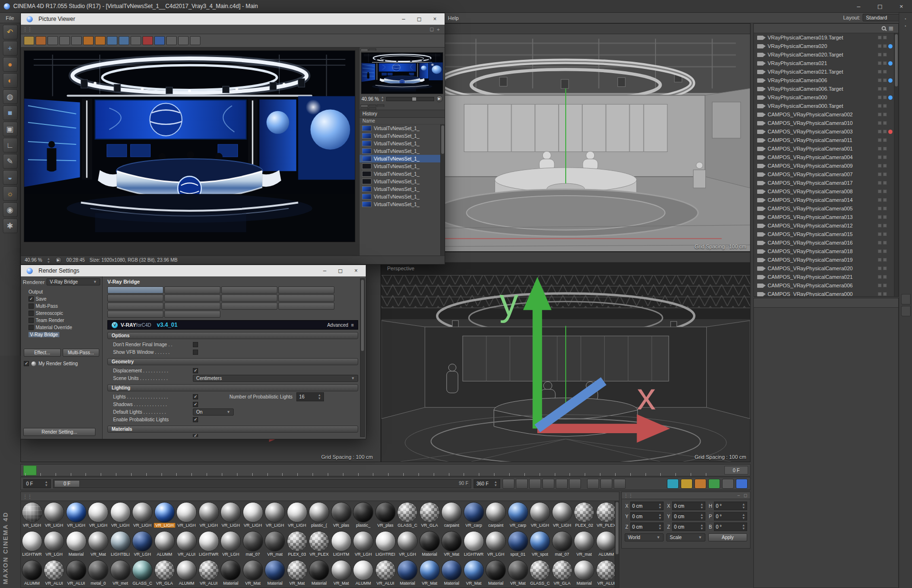 The height and width of the screenshot is (588, 912). What do you see at coordinates (341, 544) in the screenshot?
I see `material-swatch: LIGHTM` at bounding box center [341, 544].